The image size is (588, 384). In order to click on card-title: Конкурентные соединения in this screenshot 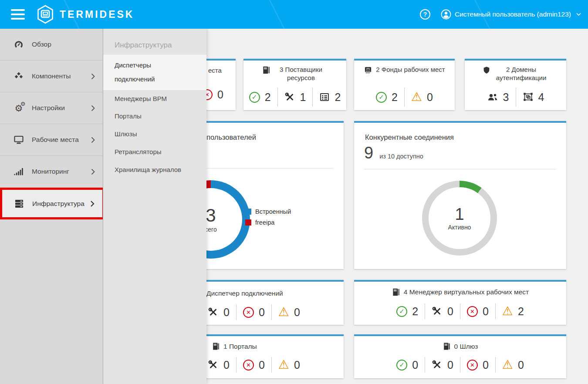, I will do `click(409, 138)`.